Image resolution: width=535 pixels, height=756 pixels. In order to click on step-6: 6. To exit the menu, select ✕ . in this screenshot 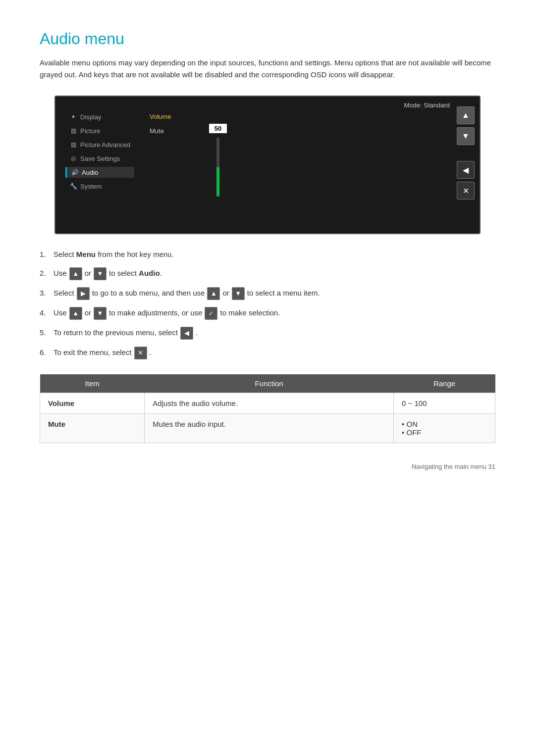, I will do `click(268, 353)`.